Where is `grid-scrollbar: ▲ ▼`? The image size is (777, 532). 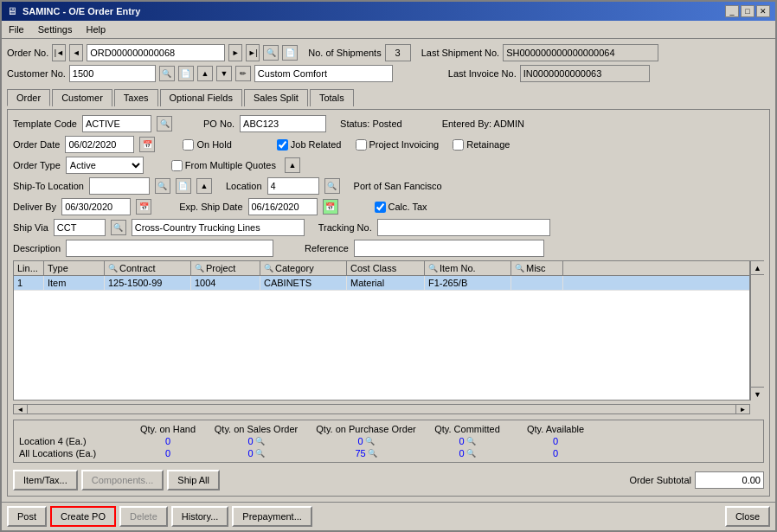 grid-scrollbar: ▲ ▼ is located at coordinates (757, 330).